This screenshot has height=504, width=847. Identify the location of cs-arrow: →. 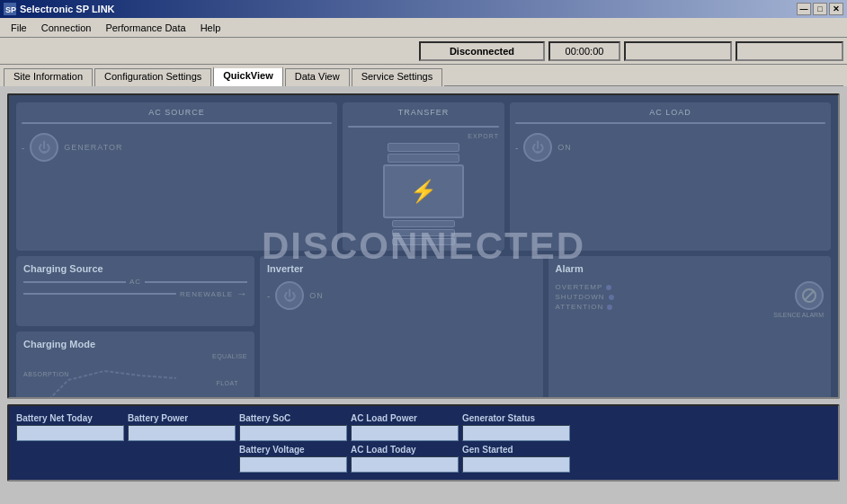
(242, 294).